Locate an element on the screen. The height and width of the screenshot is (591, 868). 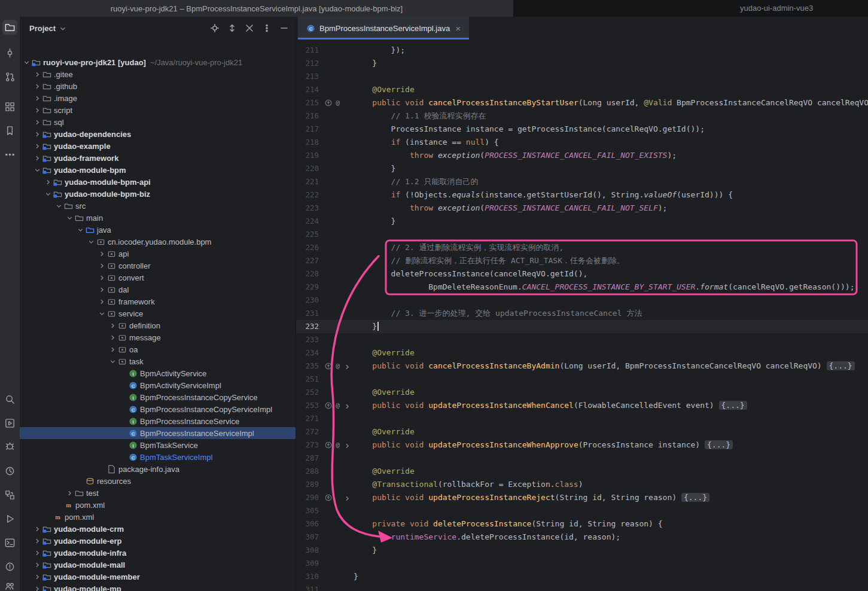
bookmarks-icon is located at coordinates (10, 130).